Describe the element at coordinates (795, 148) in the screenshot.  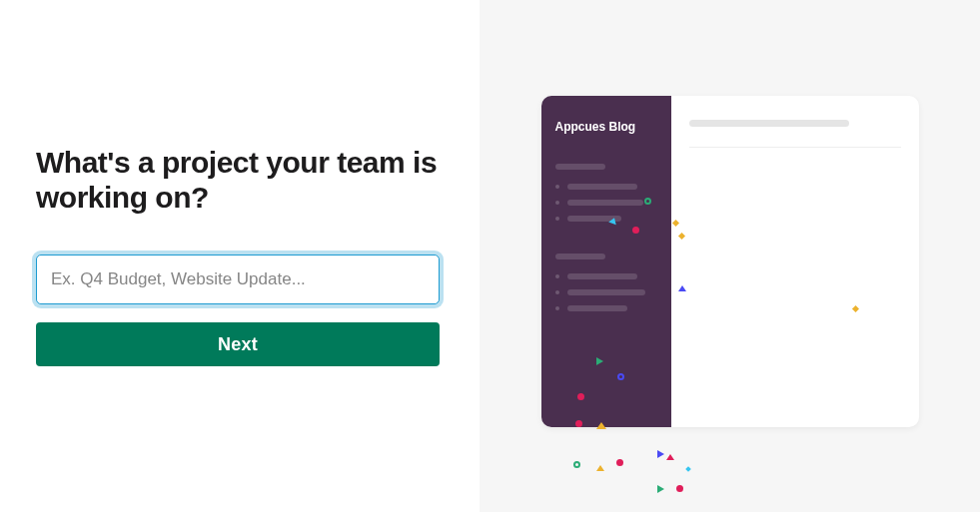
I see `preview-divider` at that location.